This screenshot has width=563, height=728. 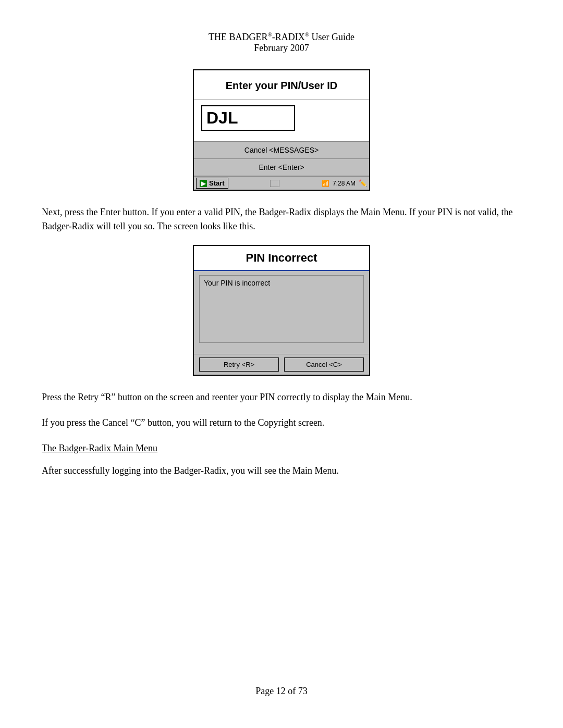 What do you see at coordinates (282, 423) in the screenshot?
I see `paragraph3-text: If you press the Cancel “C” button, you …` at bounding box center [282, 423].